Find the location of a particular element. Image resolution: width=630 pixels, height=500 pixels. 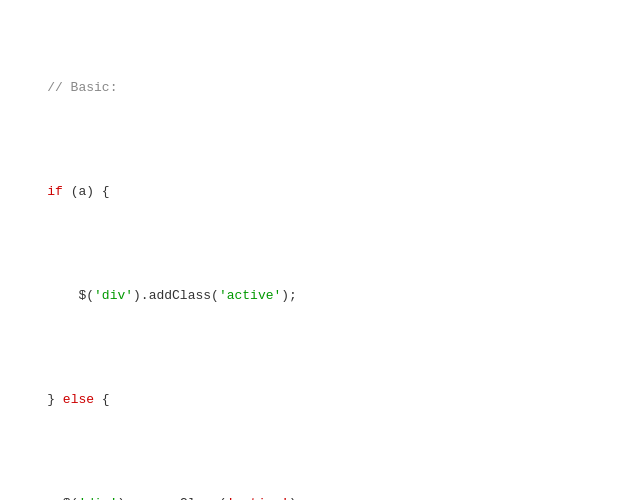

keyword-if: if is located at coordinates (55, 192).